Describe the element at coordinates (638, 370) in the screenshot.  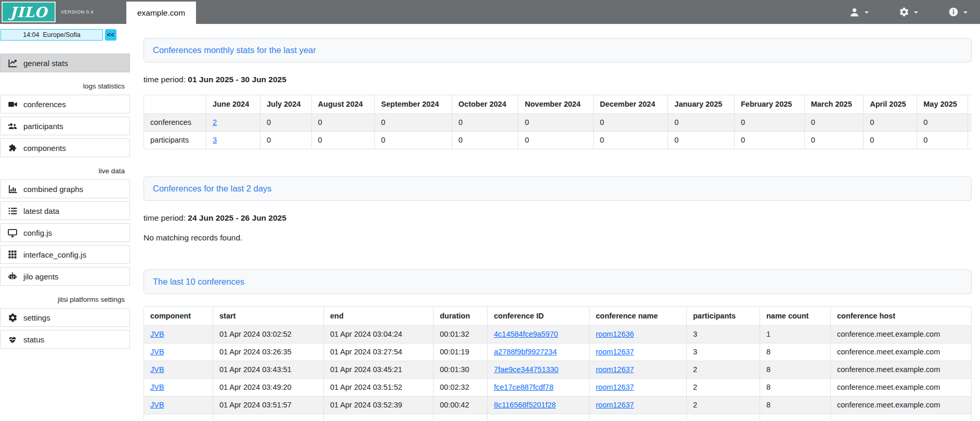
I see `cell-conference-name: room12637` at that location.